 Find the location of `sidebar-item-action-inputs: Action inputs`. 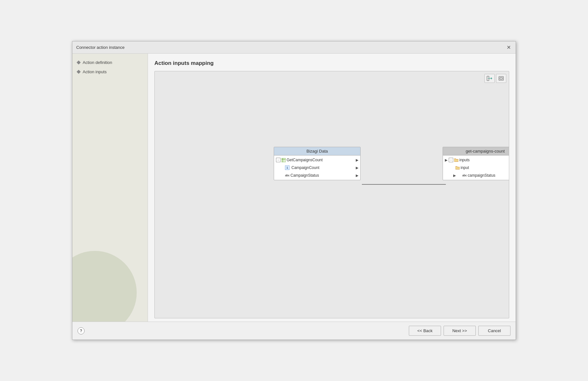

sidebar-item-action-inputs: Action inputs is located at coordinates (110, 72).